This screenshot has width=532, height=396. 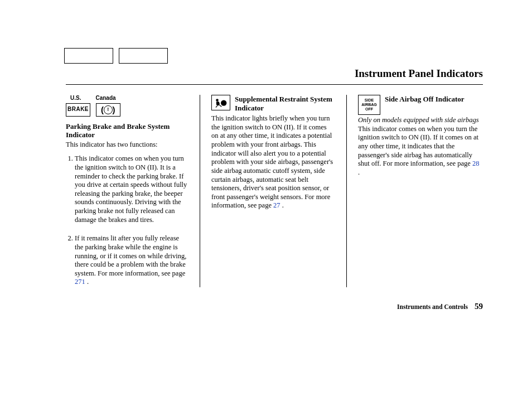 What do you see at coordinates (418, 146) in the screenshot?
I see `side-airbag-body-text: This indicator comes on when you turn th…` at bounding box center [418, 146].